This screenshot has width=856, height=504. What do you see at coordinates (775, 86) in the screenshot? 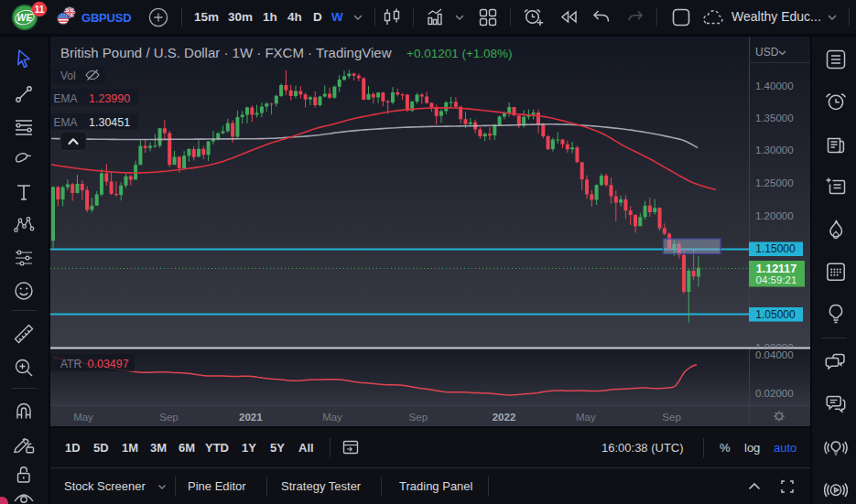
I see `svg-text: 1.40000` at bounding box center [775, 86].